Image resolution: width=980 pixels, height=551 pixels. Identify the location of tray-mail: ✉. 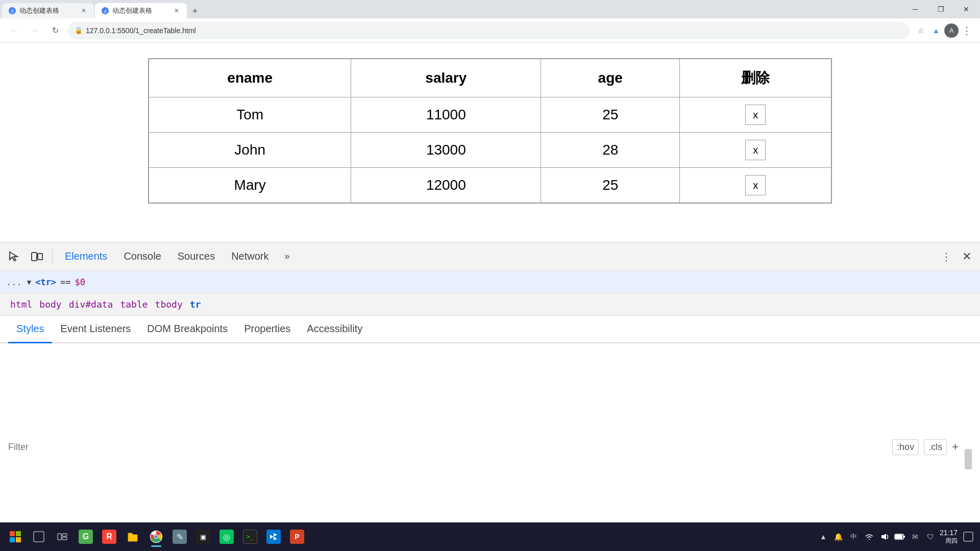
(915, 537).